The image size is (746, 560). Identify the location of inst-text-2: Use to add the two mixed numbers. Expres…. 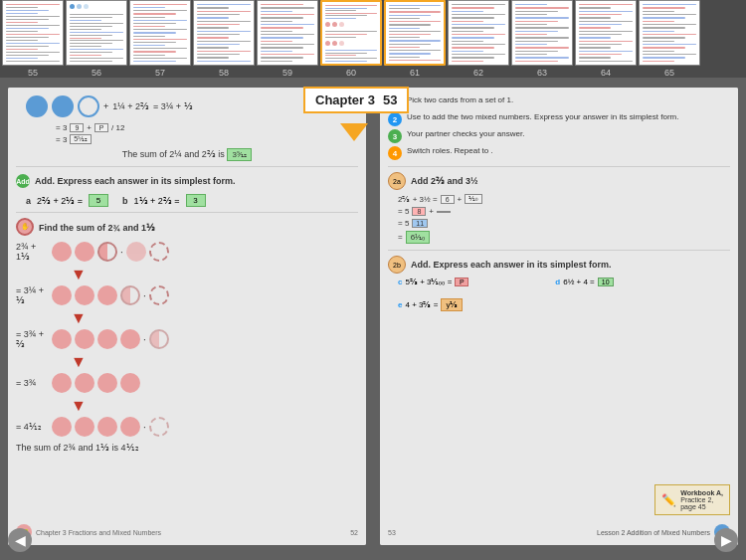
(543, 117).